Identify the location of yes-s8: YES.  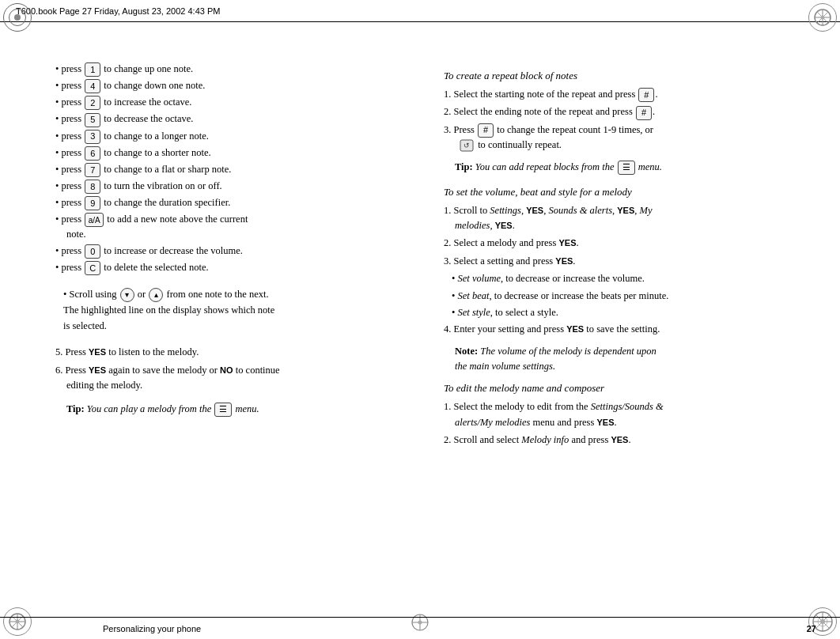
(619, 440).